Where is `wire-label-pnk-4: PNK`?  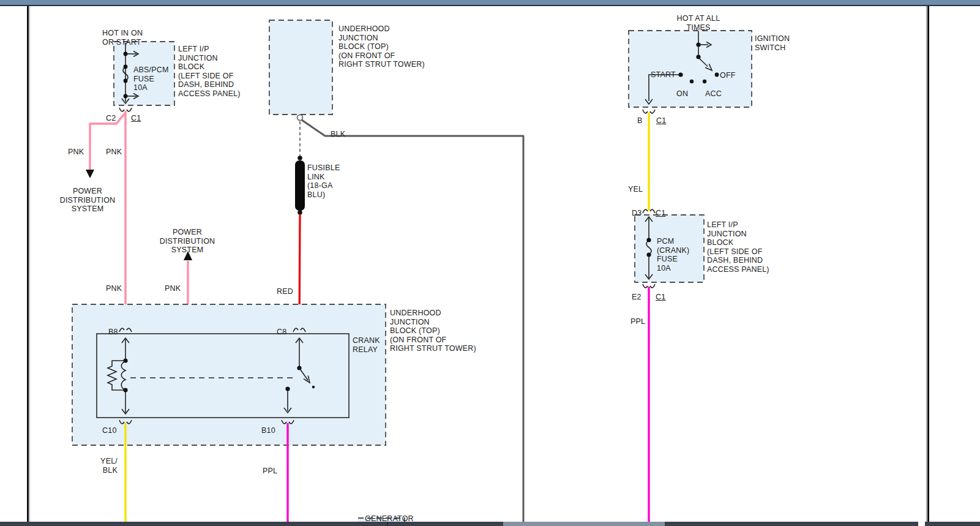 wire-label-pnk-4: PNK is located at coordinates (173, 289).